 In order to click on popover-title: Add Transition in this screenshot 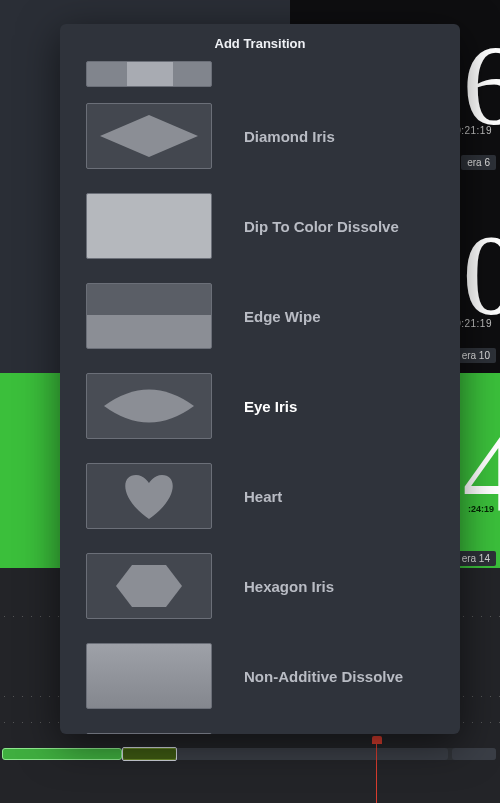, I will do `click(260, 42)`.